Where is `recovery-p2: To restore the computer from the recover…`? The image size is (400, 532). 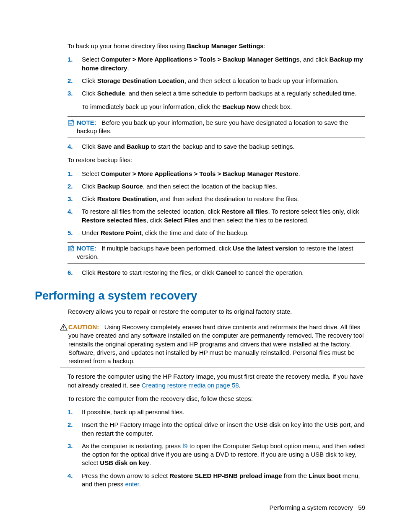 recovery-p2: To restore the computer from the recover… is located at coordinates (216, 399).